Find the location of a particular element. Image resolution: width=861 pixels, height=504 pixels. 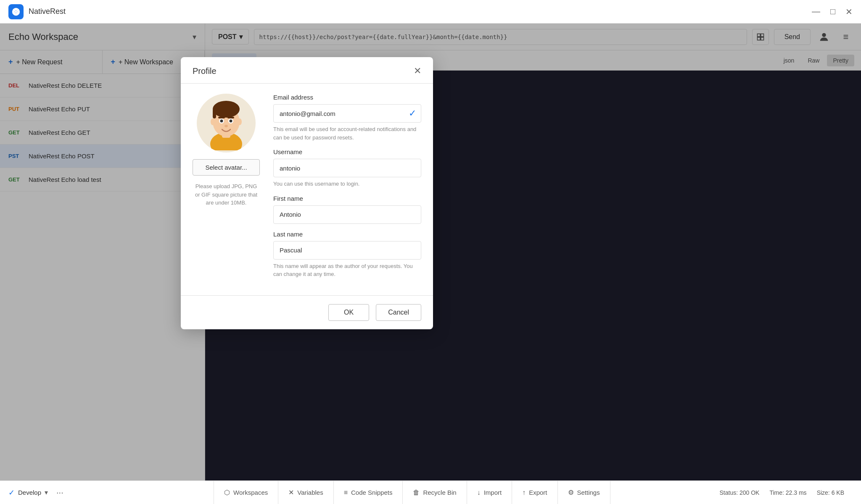

email-input is located at coordinates (347, 113).